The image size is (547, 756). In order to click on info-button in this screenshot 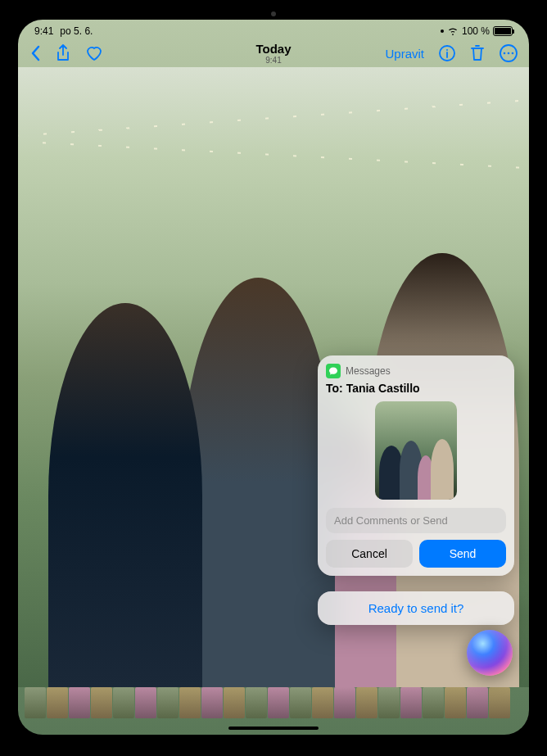, I will do `click(447, 53)`.